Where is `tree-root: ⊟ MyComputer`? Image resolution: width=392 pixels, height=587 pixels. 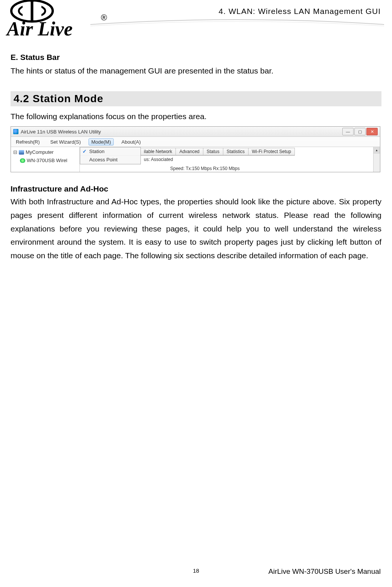
tree-root: ⊟ MyComputer is located at coordinates (45, 152).